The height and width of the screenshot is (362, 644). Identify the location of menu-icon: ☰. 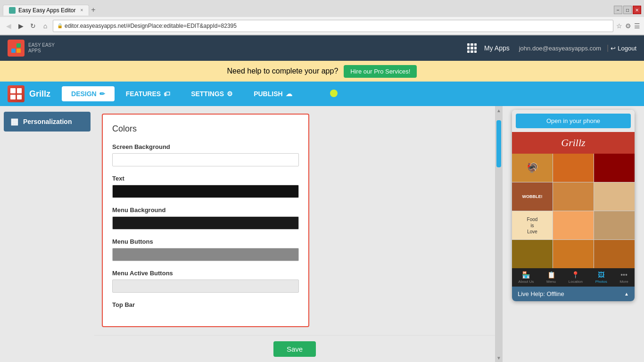
(637, 26).